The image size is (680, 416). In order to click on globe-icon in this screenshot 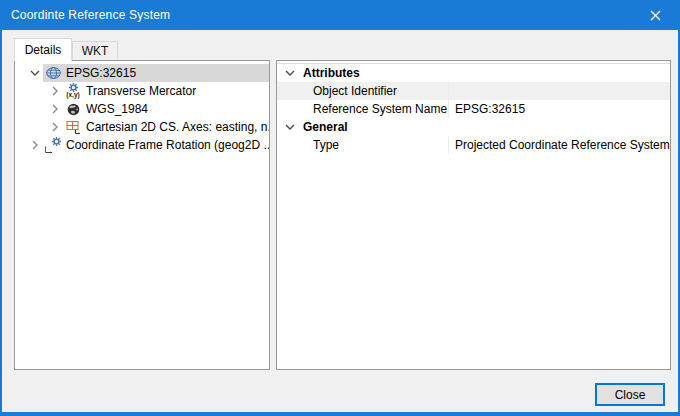, I will do `click(53, 73)`.